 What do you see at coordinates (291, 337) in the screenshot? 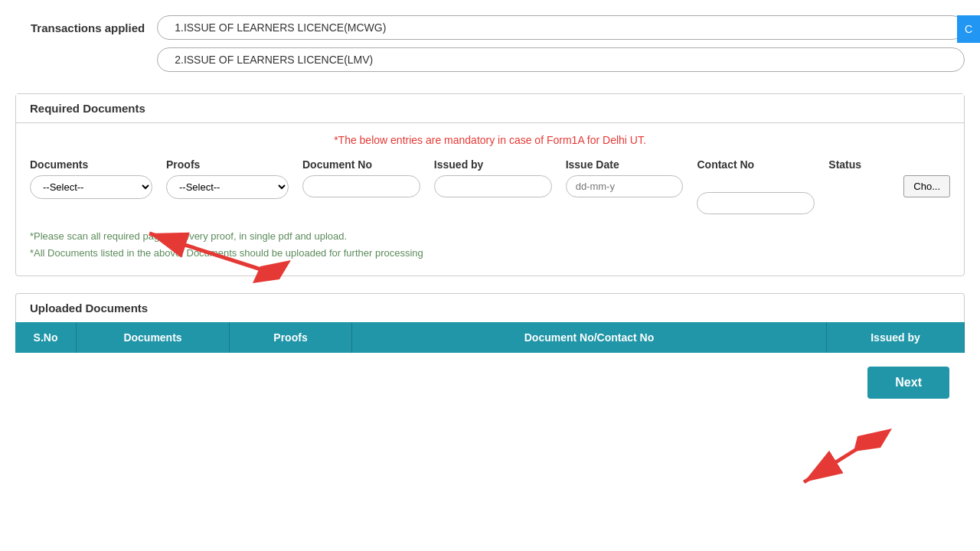
I see `th-proofs: Proofs` at bounding box center [291, 337].